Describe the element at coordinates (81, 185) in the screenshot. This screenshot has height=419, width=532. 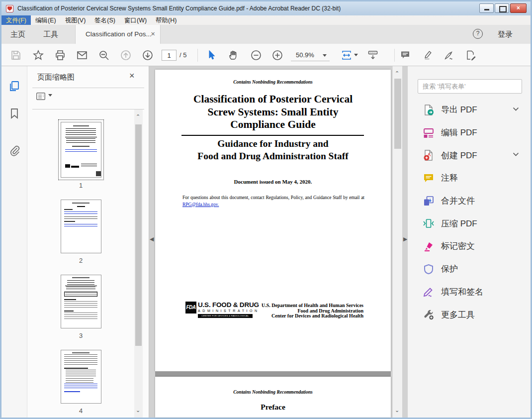
I see `thumbnail-page-number: 1` at that location.